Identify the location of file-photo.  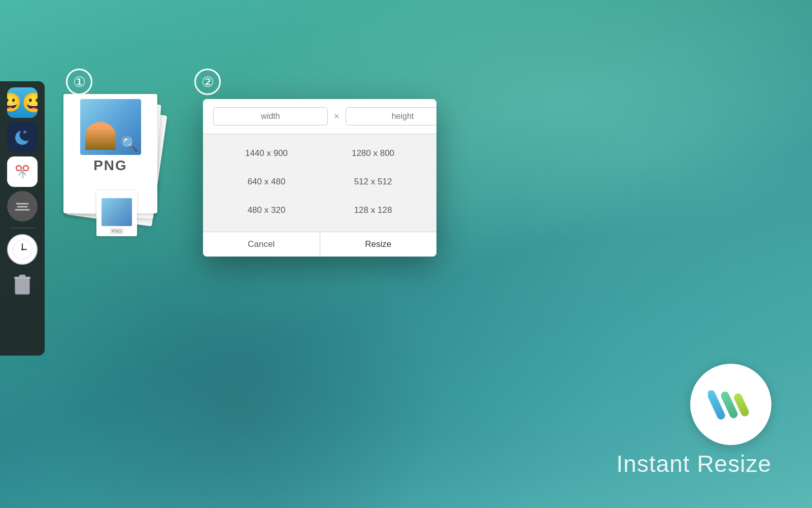
(111, 127).